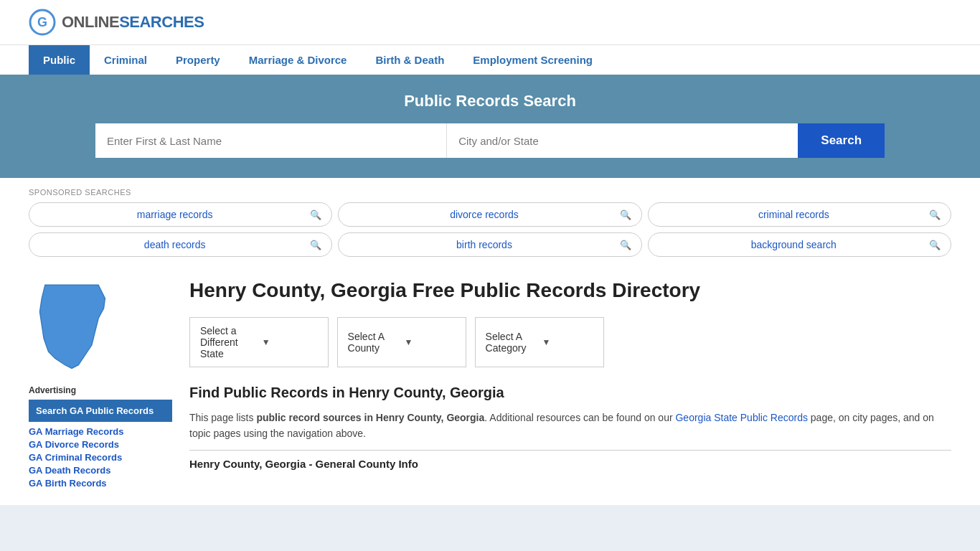  Describe the element at coordinates (175, 215) in the screenshot. I see `pill-label: marriage records` at that location.